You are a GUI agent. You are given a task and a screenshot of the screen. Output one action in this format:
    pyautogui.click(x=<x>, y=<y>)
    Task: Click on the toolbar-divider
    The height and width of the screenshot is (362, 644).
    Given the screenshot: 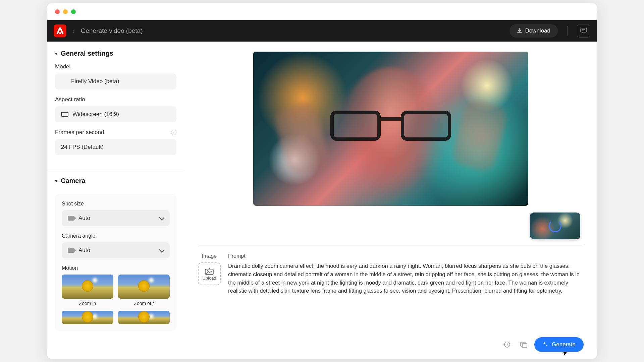 What is the action you would take?
    pyautogui.click(x=568, y=31)
    